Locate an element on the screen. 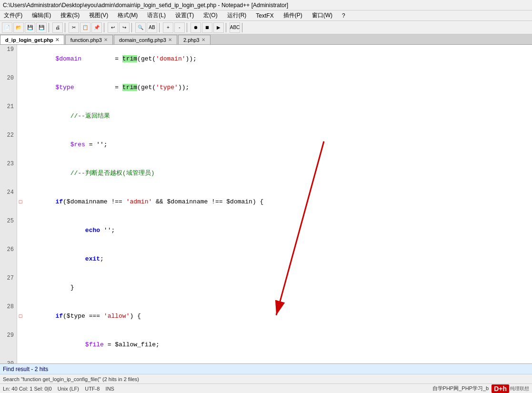 The width and height of the screenshot is (532, 393). menu-help: ? is located at coordinates (344, 16).